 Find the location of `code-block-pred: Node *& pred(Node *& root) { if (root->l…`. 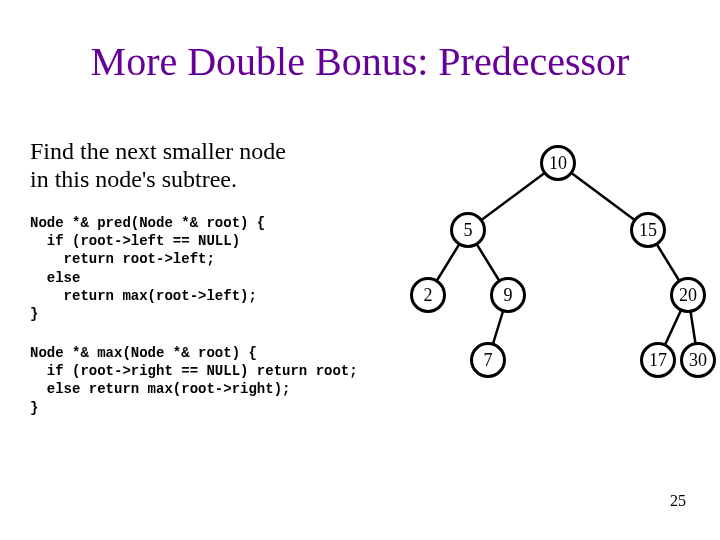

code-block-pred: Node *& pred(Node *& root) { if (root->l… is located at coordinates (148, 268).